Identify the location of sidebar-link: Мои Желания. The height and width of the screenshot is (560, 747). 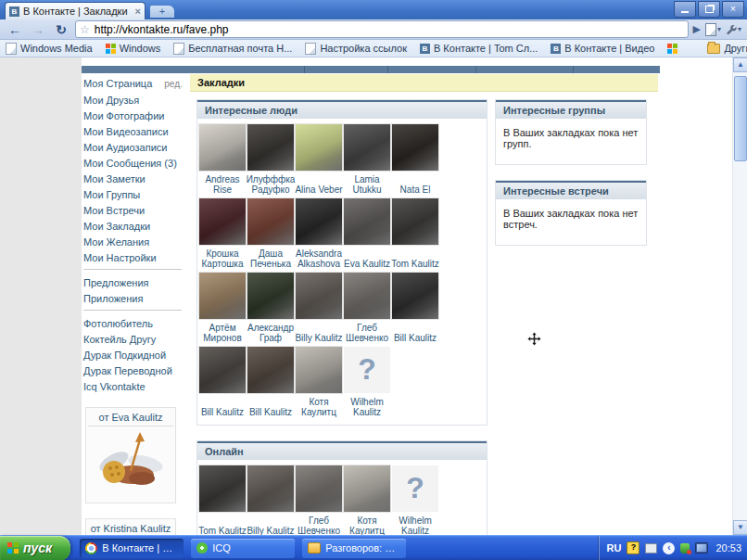
(135, 242).